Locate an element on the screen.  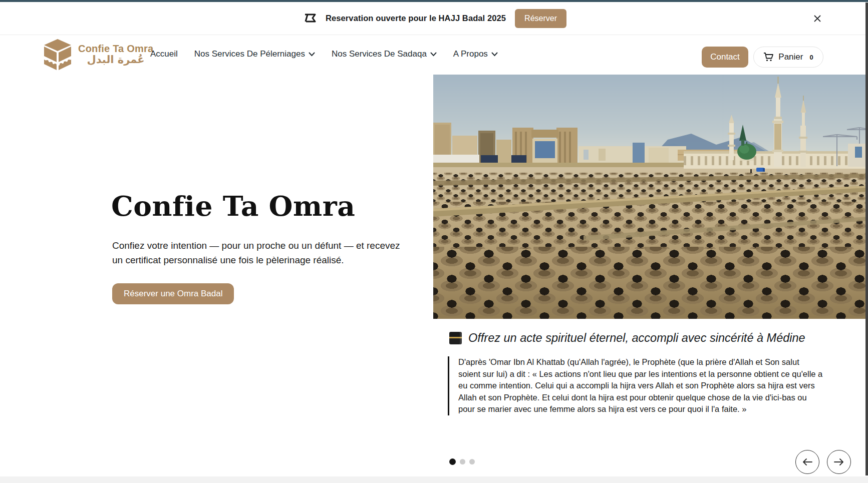
nav-label: Nos Services De Pélerniages is located at coordinates (249, 54).